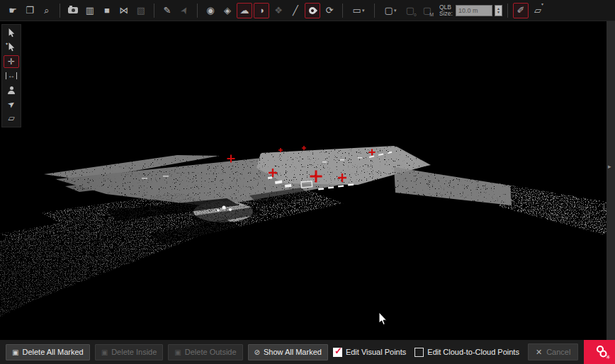 This screenshot has height=364, width=615. What do you see at coordinates (167, 11) in the screenshot?
I see `measure-tool-button: ✎` at bounding box center [167, 11].